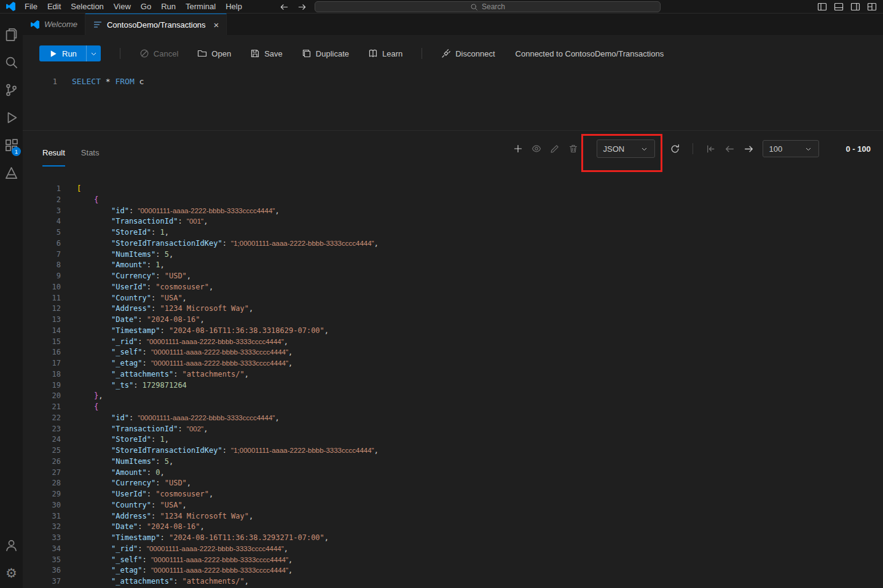 The width and height of the screenshot is (883, 588). What do you see at coordinates (87, 6) in the screenshot?
I see `menu-selection: Selection` at bounding box center [87, 6].